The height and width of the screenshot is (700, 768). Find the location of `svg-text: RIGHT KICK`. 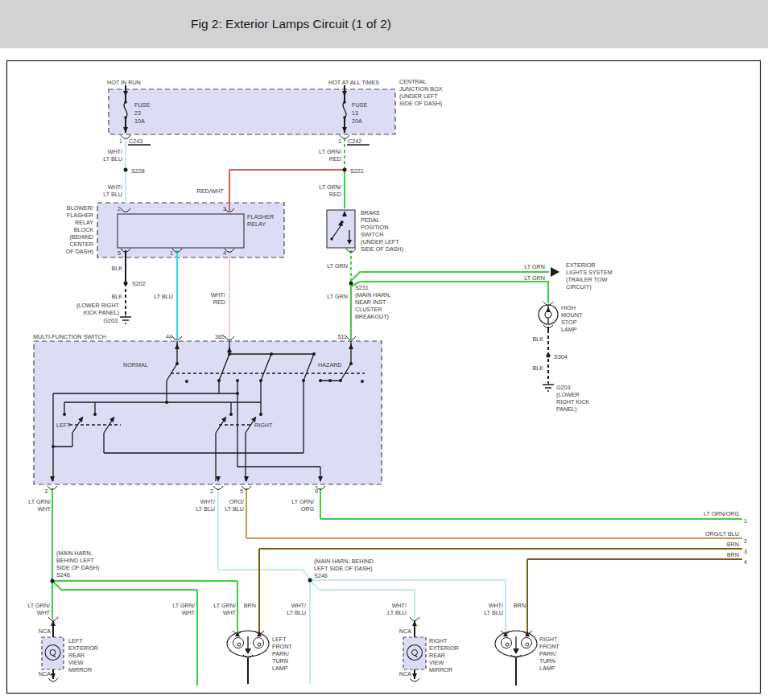

svg-text: RIGHT KICK is located at coordinates (573, 402).